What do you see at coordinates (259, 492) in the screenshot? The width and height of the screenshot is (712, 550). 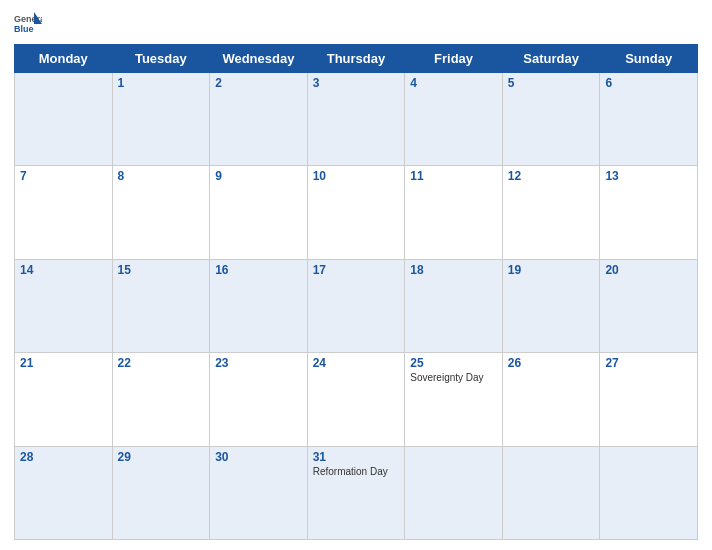 I see `calendar-cell: 30` at bounding box center [259, 492].